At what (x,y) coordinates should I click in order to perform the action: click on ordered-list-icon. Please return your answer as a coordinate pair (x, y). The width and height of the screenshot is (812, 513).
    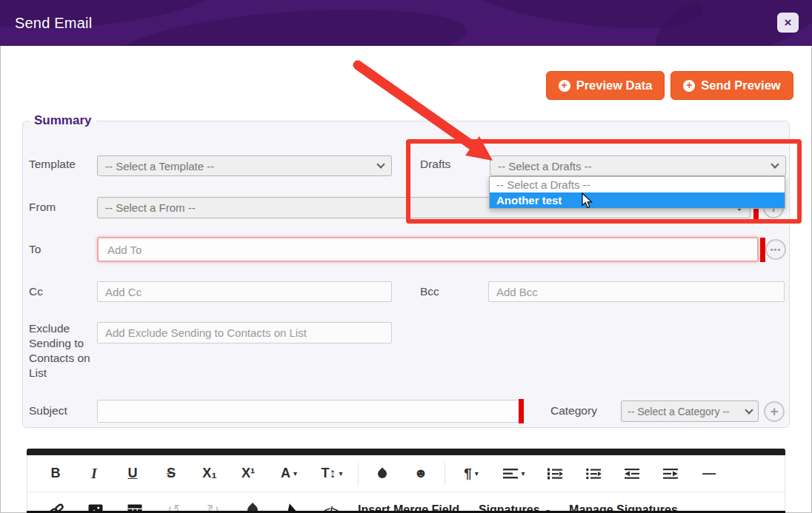
    Looking at the image, I should click on (556, 474).